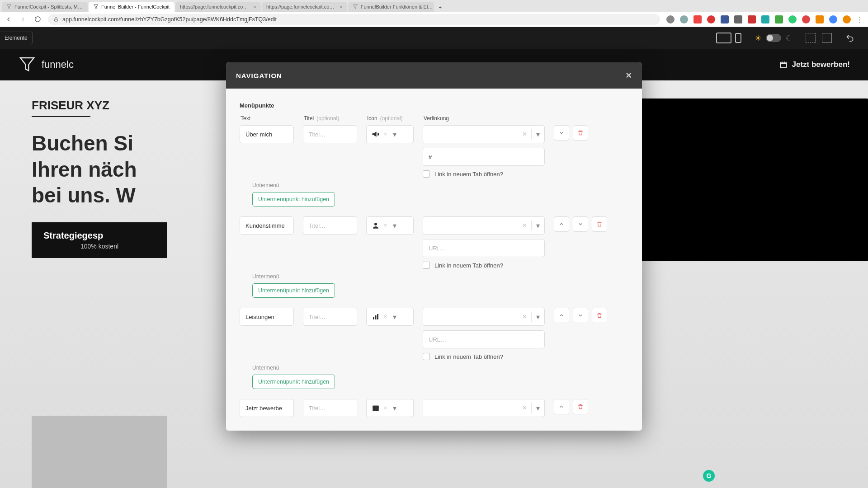  I want to click on reload-button, so click(38, 19).